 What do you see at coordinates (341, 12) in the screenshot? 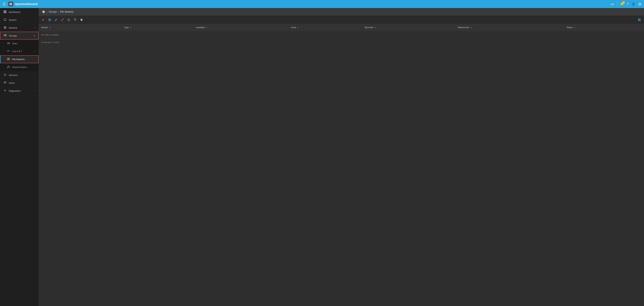
I see `breadcrumb: 🏠 | Storage | File Systems` at bounding box center [341, 12].